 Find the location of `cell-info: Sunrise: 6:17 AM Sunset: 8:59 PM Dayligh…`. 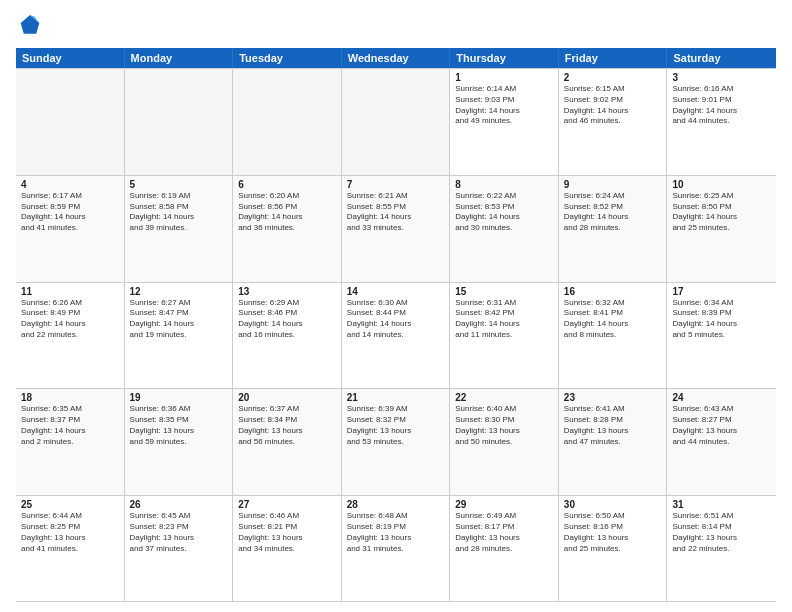

cell-info: Sunrise: 6:17 AM Sunset: 8:59 PM Dayligh… is located at coordinates (70, 212).